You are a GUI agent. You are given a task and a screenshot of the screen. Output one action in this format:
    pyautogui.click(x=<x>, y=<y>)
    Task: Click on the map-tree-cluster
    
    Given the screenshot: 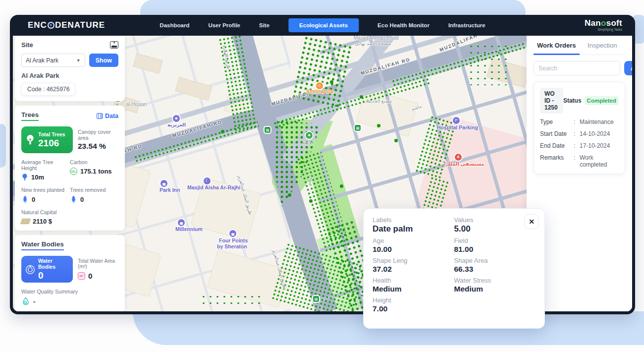 What is the action you would take?
    pyautogui.click(x=232, y=301)
    